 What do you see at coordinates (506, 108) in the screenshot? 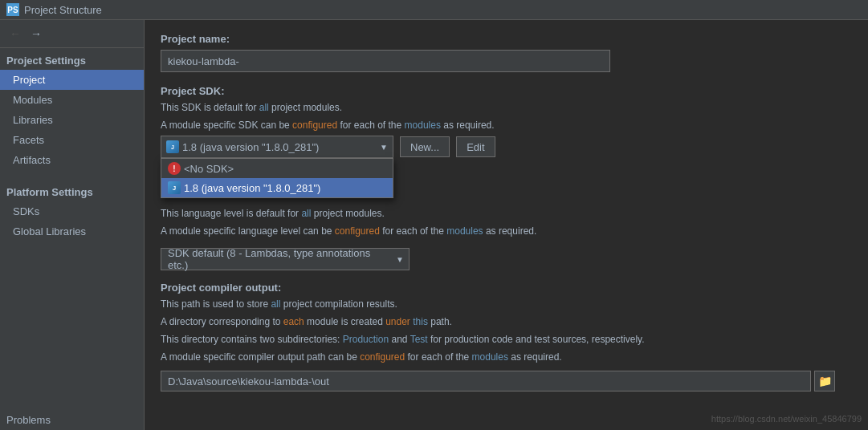
I see `sdk-description-1: This SDK is default for all project modu…` at bounding box center [506, 108].